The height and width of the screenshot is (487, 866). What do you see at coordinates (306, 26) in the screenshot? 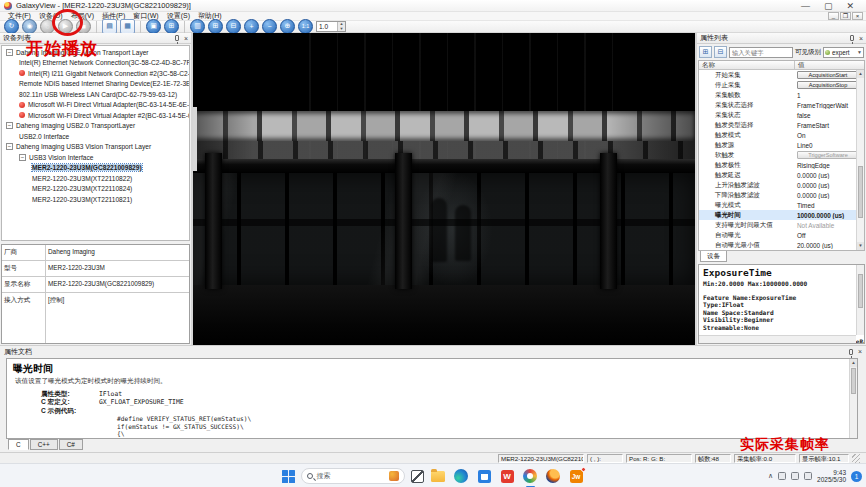
I see `zoom-1to1-button: 1:1` at bounding box center [306, 26].